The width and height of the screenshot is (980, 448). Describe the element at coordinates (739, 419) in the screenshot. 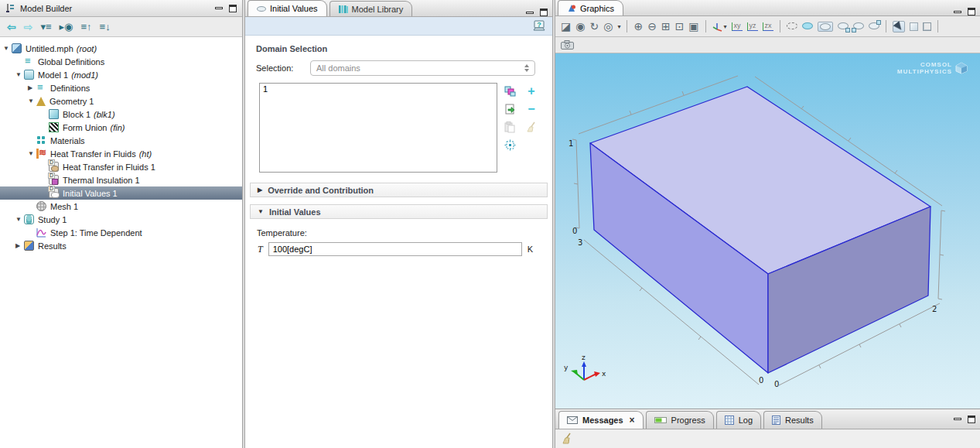

I see `tab-log: Log` at that location.